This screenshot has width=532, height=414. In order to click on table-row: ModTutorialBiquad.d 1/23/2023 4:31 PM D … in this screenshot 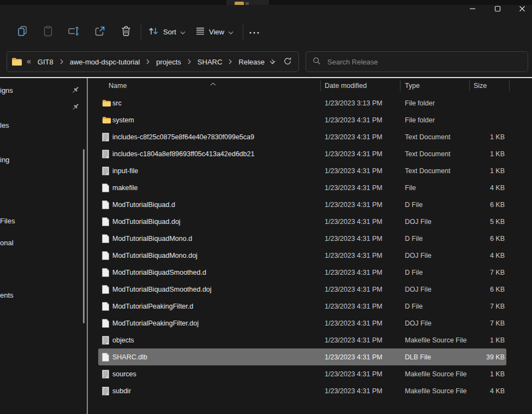, I will do `click(302, 204)`.